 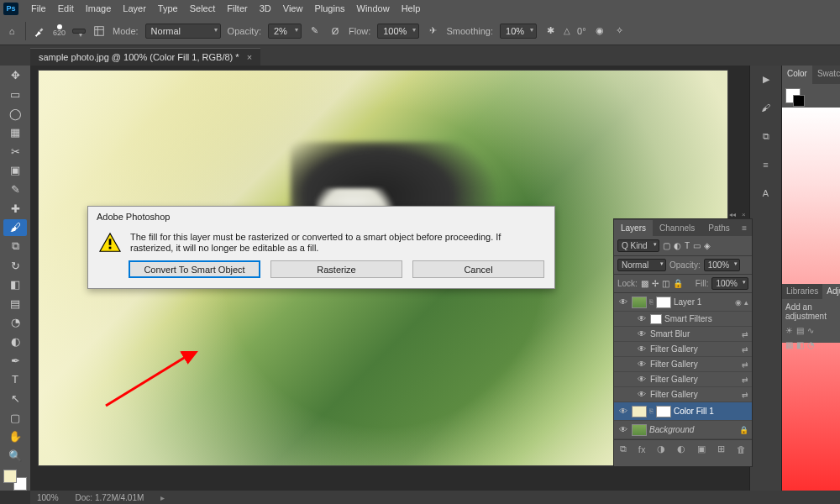 What do you see at coordinates (15, 399) in the screenshot?
I see `path-select-tool: ↖` at bounding box center [15, 399].